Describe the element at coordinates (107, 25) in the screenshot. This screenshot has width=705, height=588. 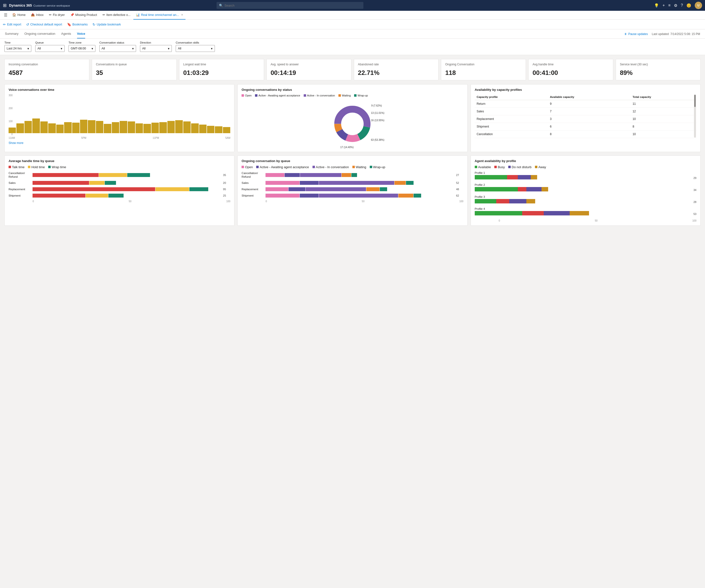
I see `update-bookmark-button: ↻ Update bookmark` at that location.